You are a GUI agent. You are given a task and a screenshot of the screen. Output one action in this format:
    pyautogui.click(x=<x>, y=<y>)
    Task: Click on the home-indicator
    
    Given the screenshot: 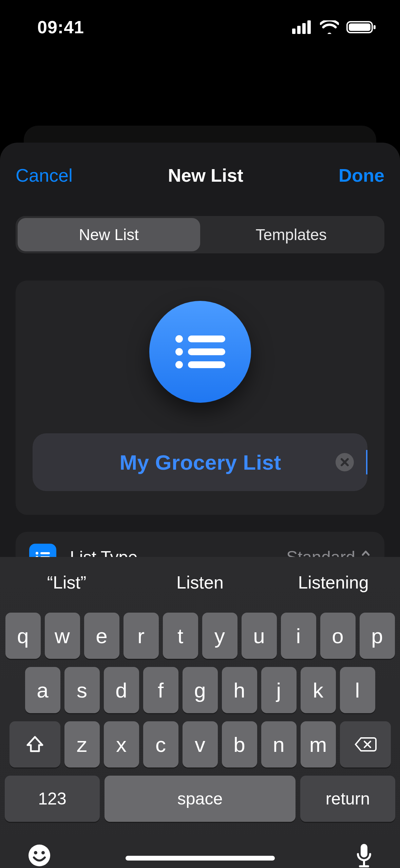 What is the action you would take?
    pyautogui.click(x=200, y=858)
    